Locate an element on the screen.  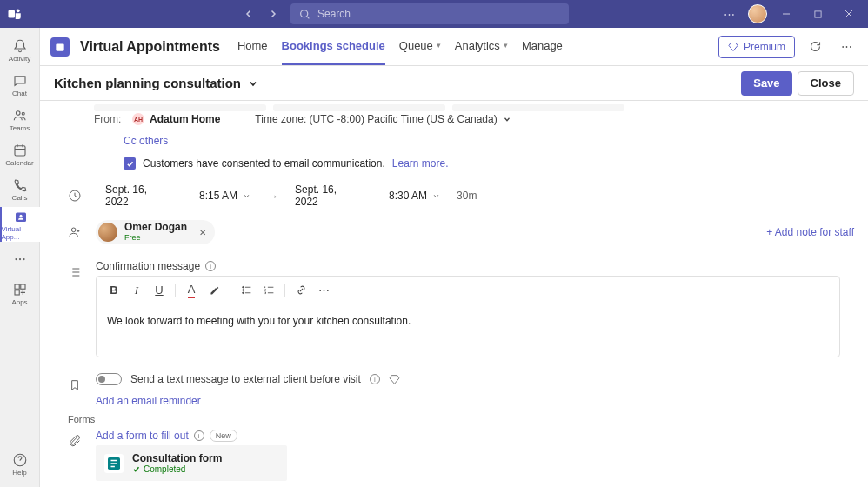
app-header: Virtual Appointments Home Bookings sched… is located at coordinates (454, 47).